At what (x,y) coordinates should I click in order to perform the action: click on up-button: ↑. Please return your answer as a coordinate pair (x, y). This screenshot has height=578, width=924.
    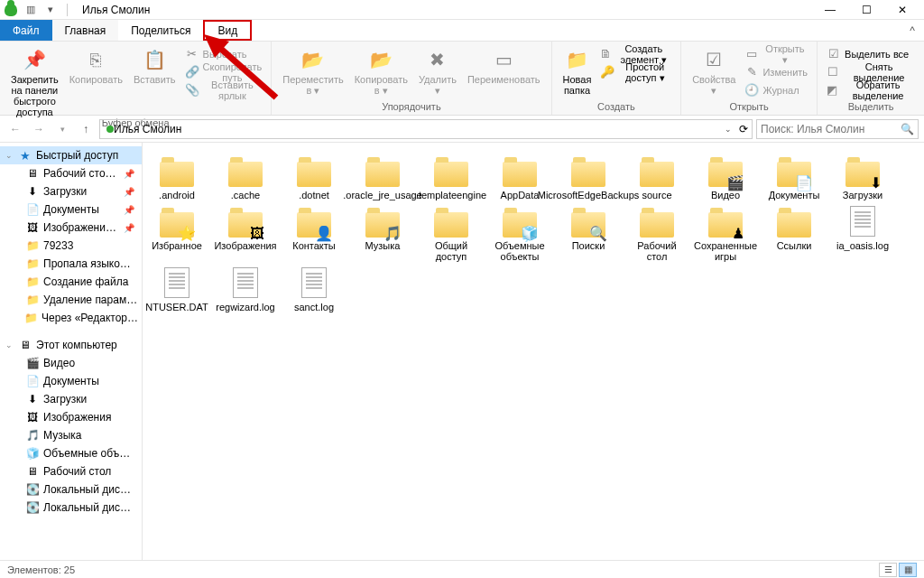
    Looking at the image, I should click on (86, 129).